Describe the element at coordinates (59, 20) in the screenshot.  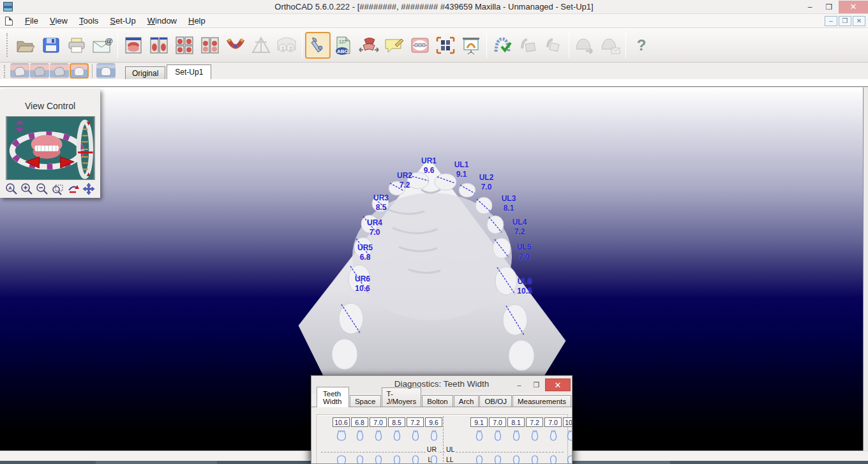
I see `menu-view: View` at that location.